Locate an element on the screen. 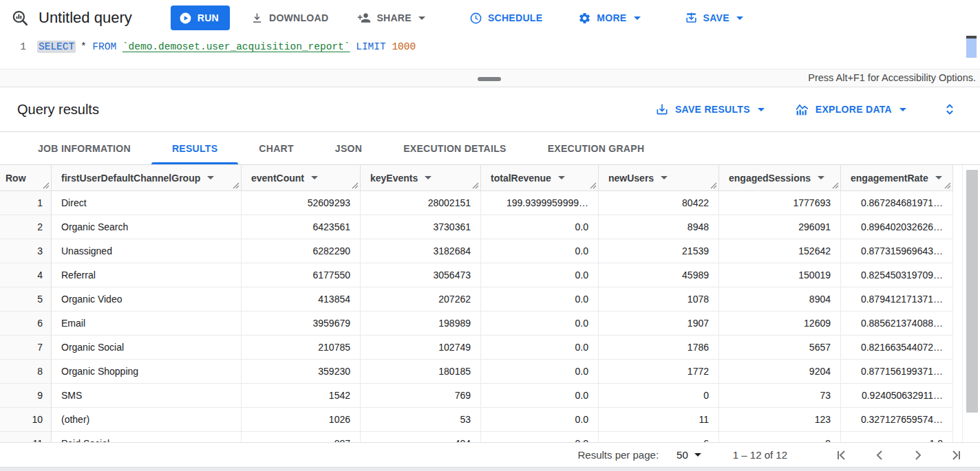 This screenshot has height=471, width=980. table-cell: 5657 is located at coordinates (780, 348).